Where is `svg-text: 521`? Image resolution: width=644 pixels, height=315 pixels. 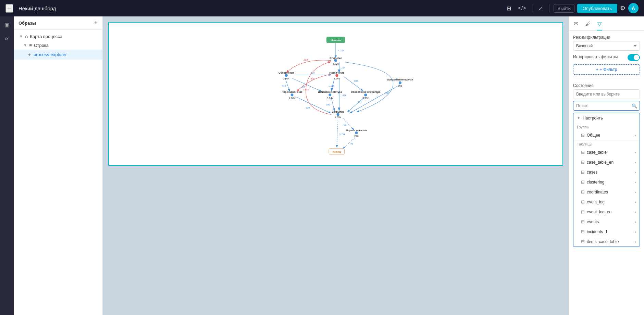
svg-text: 521 is located at coordinates (360, 102).